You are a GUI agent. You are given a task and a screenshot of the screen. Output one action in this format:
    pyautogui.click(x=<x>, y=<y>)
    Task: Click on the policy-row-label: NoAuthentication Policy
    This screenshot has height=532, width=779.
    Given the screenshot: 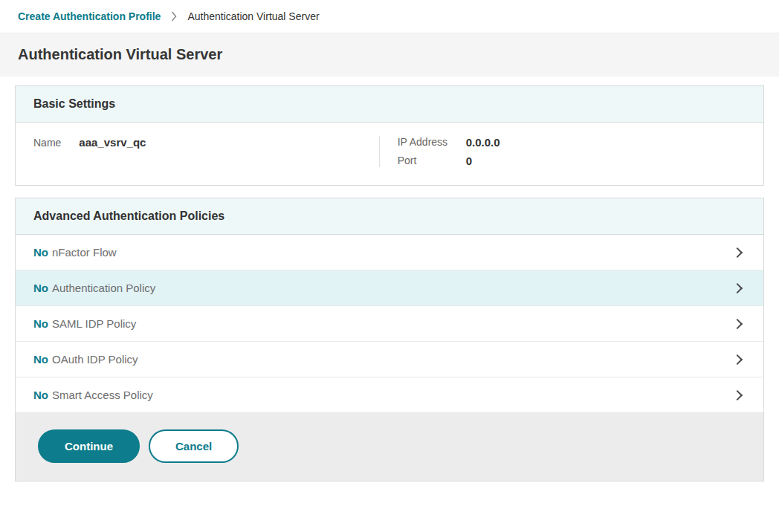 What is the action you would take?
    pyautogui.click(x=94, y=288)
    